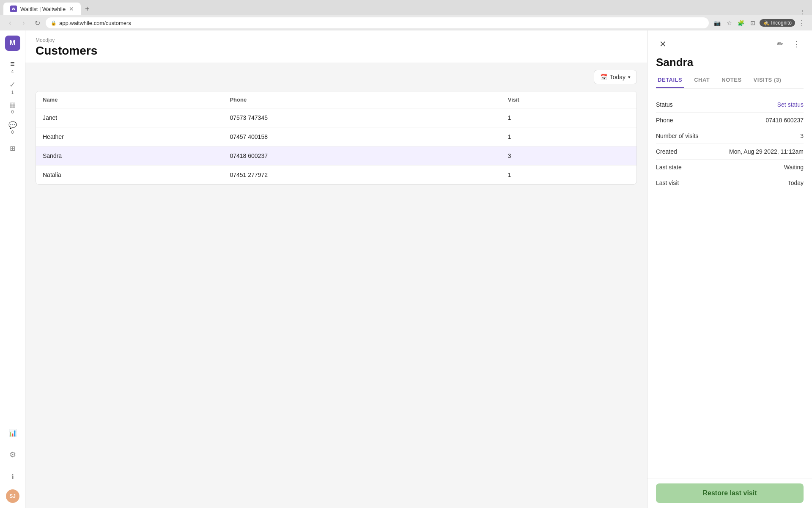  What do you see at coordinates (129, 118) in the screenshot?
I see `cell-name: Janet` at bounding box center [129, 118].